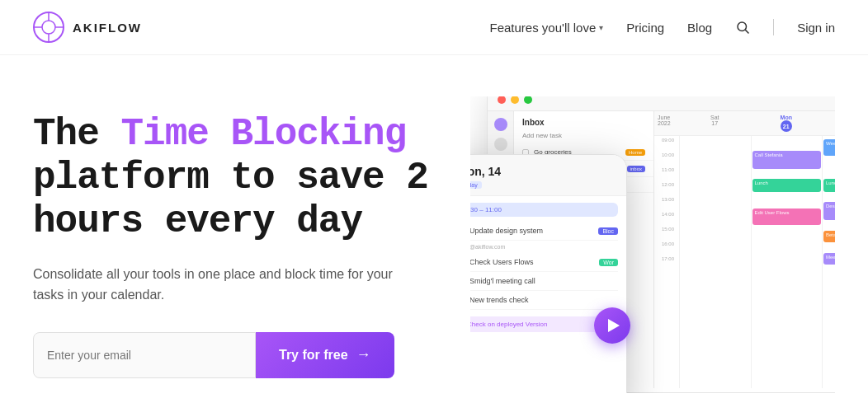 Image resolution: width=868 pixels, height=417 pixels. I want to click on cal-header-tue: Tue1, so click(828, 124).